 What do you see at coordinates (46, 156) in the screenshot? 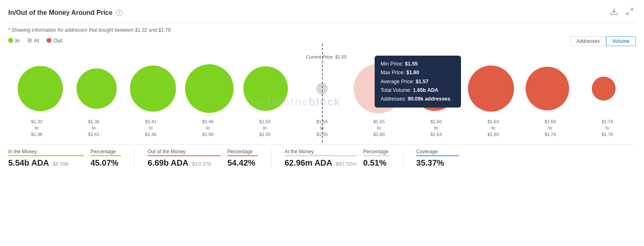
I see `stat-in-underline` at bounding box center [46, 156].